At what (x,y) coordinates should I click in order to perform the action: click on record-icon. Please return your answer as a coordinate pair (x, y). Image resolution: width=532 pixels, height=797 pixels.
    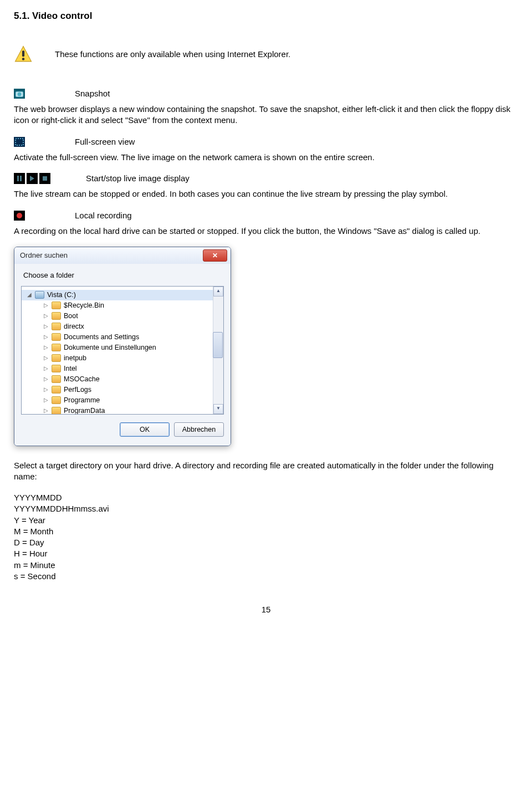
    Looking at the image, I should click on (19, 216).